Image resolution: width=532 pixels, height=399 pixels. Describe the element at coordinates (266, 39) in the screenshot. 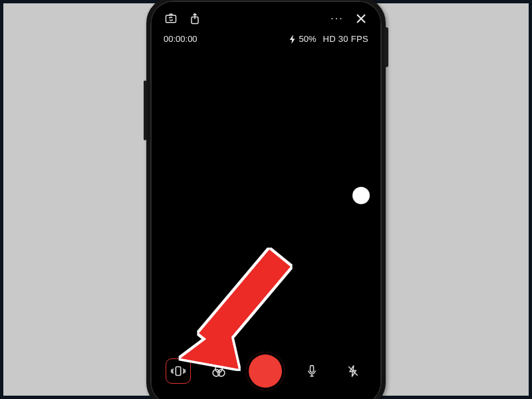

I see `info-row: 00:00:00 50% HD 30 FPS` at that location.